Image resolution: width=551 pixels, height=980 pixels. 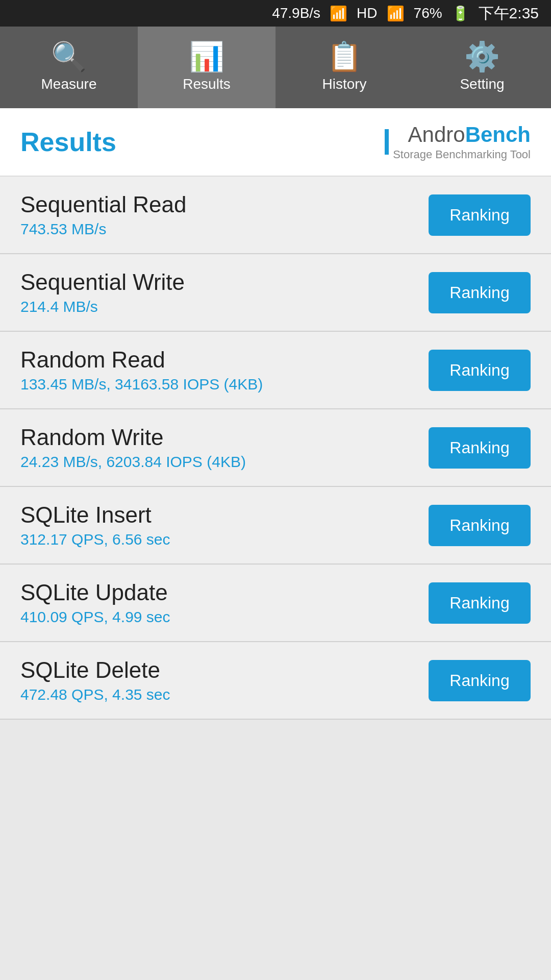 I want to click on ranking-button-seq-write: Ranking, so click(x=480, y=293).